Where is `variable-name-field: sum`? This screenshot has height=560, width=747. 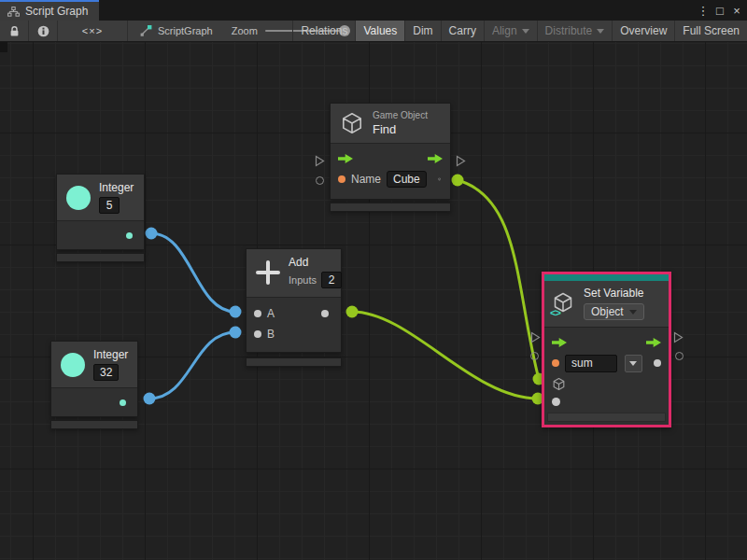
variable-name-field: sum is located at coordinates (591, 364).